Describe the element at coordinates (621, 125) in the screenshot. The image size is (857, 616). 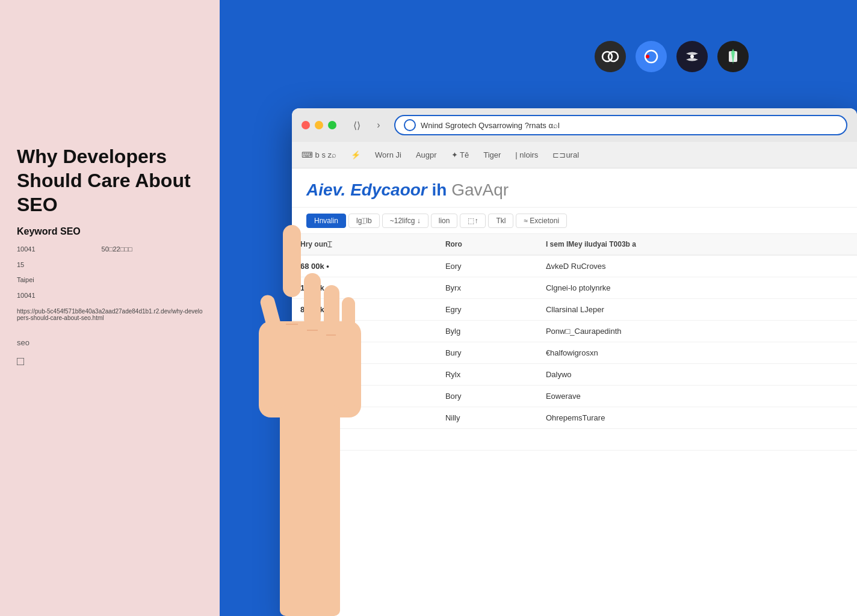
I see `browser-search-bar: Wnind Sgrotech Qvsarrowing ?rnats α⌕l` at that location.